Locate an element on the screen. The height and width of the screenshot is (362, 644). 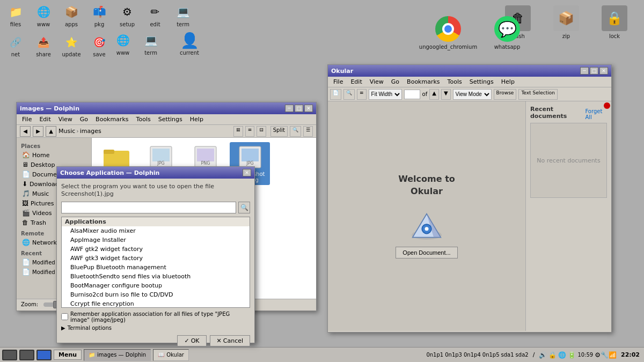
app-item-6: BootManager configure bootup is located at coordinates (156, 285).